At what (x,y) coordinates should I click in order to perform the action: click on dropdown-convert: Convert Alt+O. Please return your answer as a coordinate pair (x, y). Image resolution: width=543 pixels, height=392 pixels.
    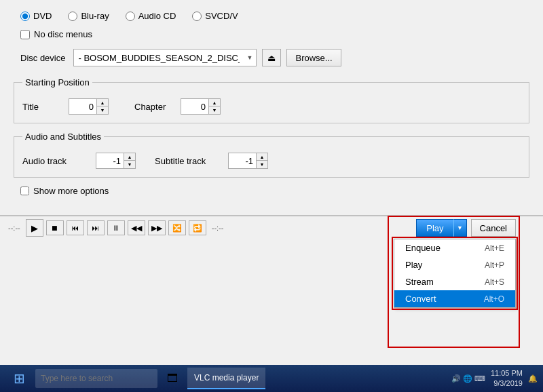
    Looking at the image, I should click on (455, 298).